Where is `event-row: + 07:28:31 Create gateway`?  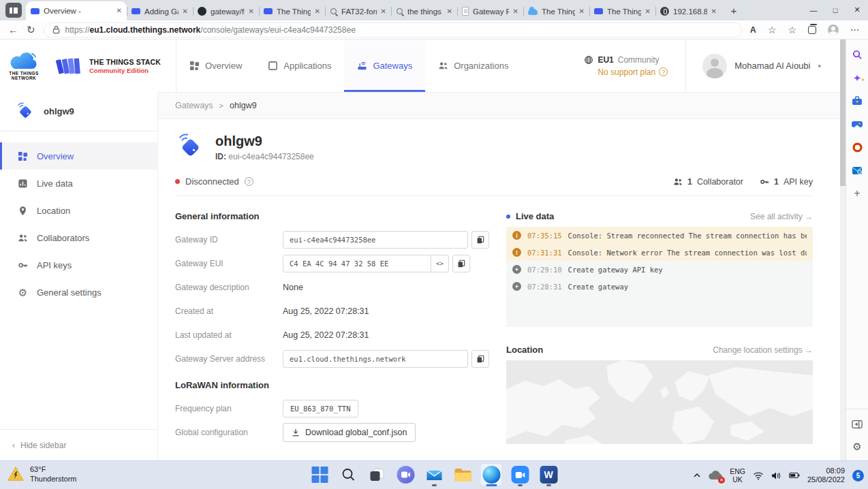 event-row: + 07:28:31 Create gateway is located at coordinates (660, 286).